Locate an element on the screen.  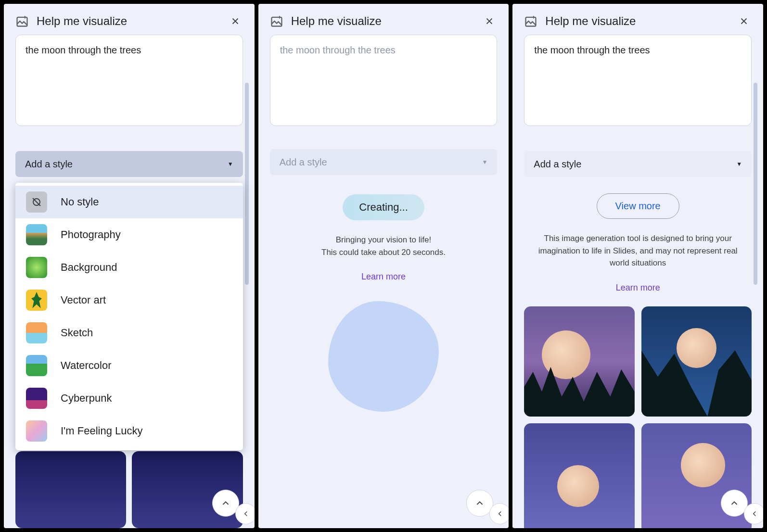
style-option-label: Vector art is located at coordinates (83, 300).